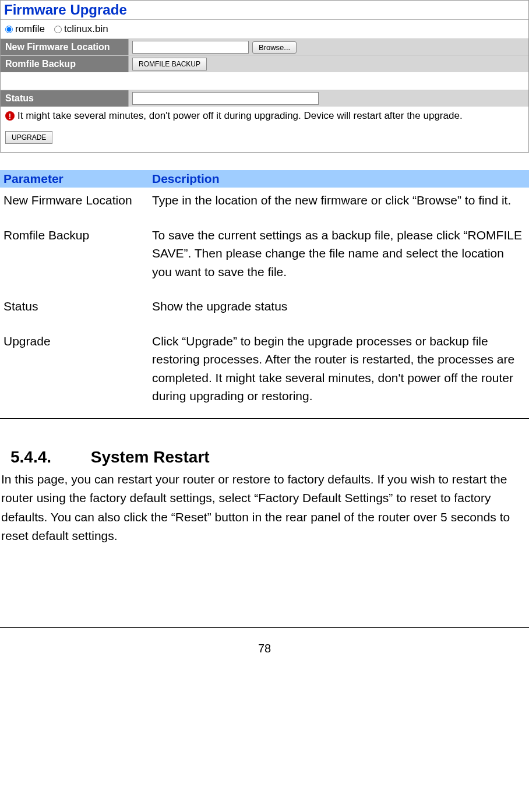 This screenshot has height=812, width=529. Describe the element at coordinates (25, 29) in the screenshot. I see `radio-romfile: romfile` at that location.